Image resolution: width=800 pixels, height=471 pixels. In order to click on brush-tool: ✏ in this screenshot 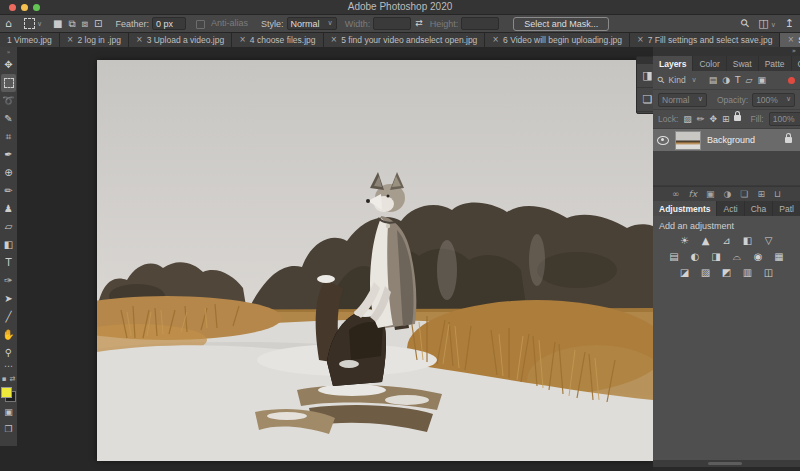, I will do `click(8, 191)`.